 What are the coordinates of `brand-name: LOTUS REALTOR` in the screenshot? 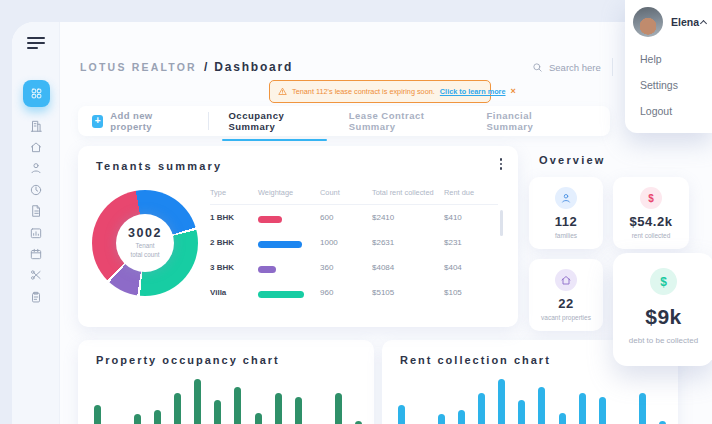 It's located at (138, 67).